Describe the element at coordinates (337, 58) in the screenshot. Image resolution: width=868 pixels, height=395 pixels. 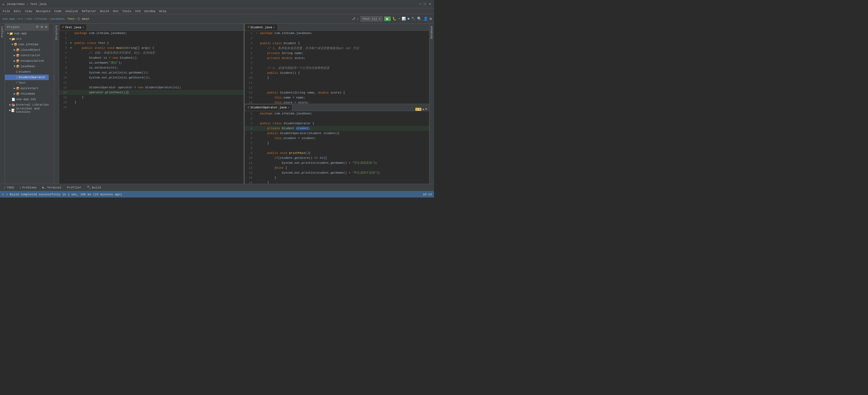
I see `student-line-6: 6 private double score;` at that location.